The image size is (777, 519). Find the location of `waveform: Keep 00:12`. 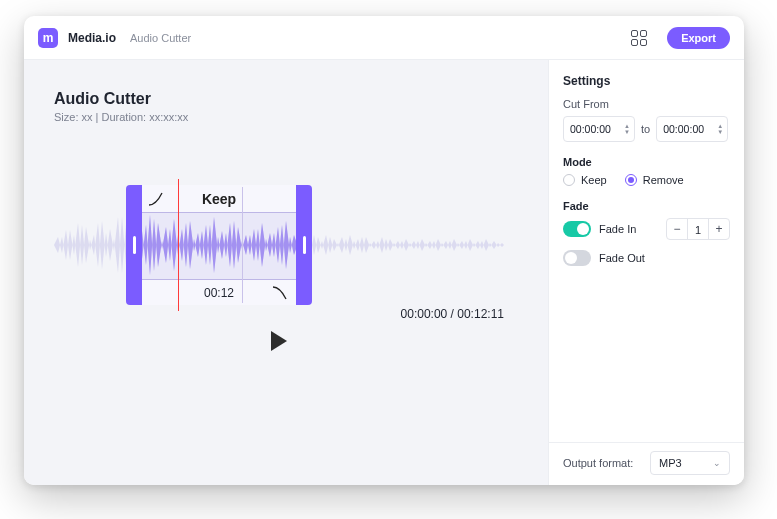

waveform: Keep 00:12 is located at coordinates (279, 245).